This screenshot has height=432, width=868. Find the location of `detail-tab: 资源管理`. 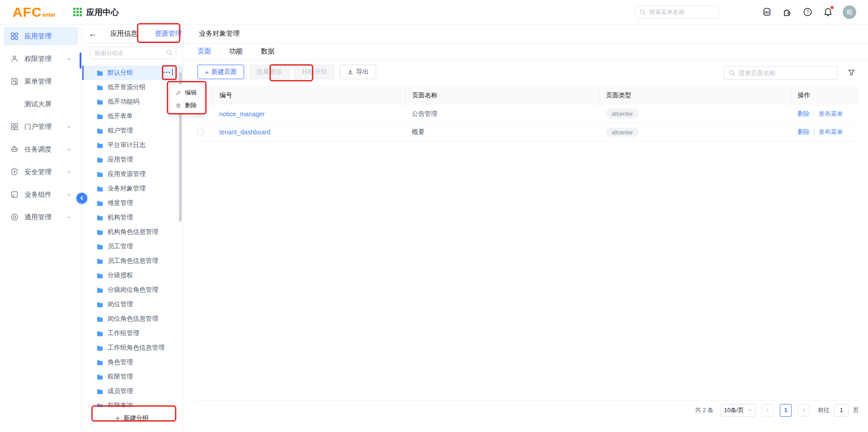

detail-tab: 资源管理 is located at coordinates (168, 33).